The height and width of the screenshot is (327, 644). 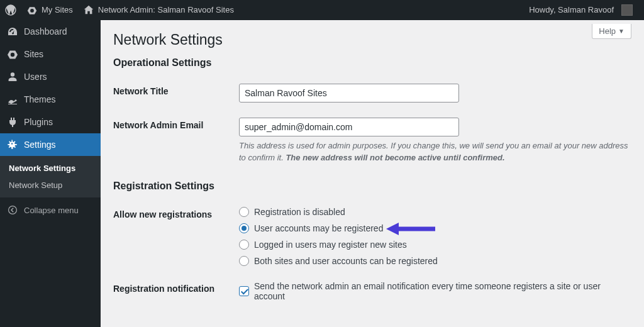 I want to click on avatar, so click(x=627, y=10).